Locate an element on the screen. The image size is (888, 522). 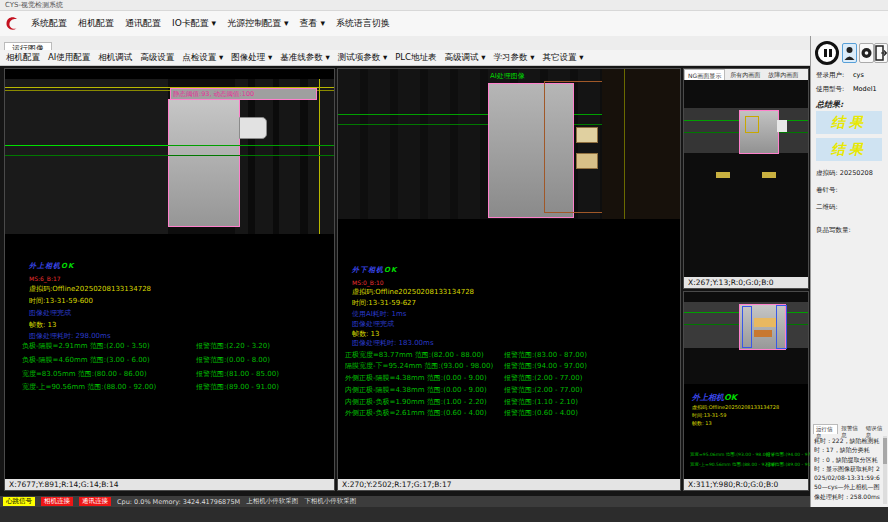
alarm-range: 报警范围:(81.00 - 85.00) is located at coordinates (238, 374).